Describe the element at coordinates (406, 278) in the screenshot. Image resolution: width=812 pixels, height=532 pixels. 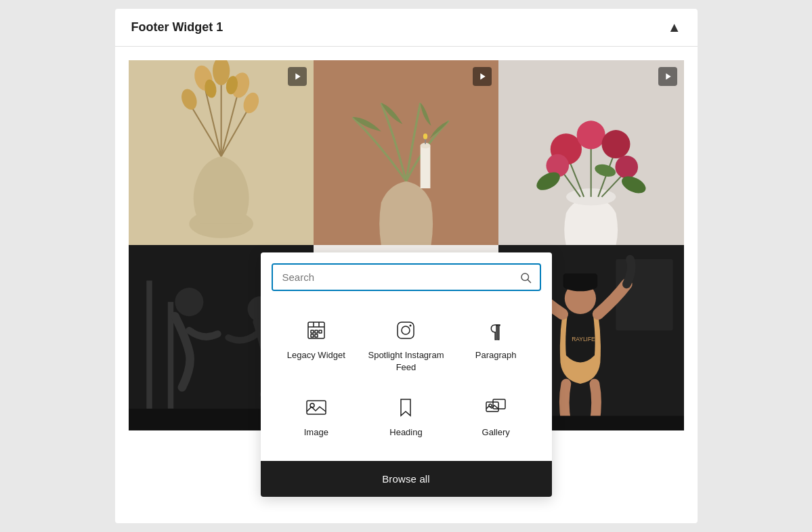
I see `search-input-wrapper` at that location.